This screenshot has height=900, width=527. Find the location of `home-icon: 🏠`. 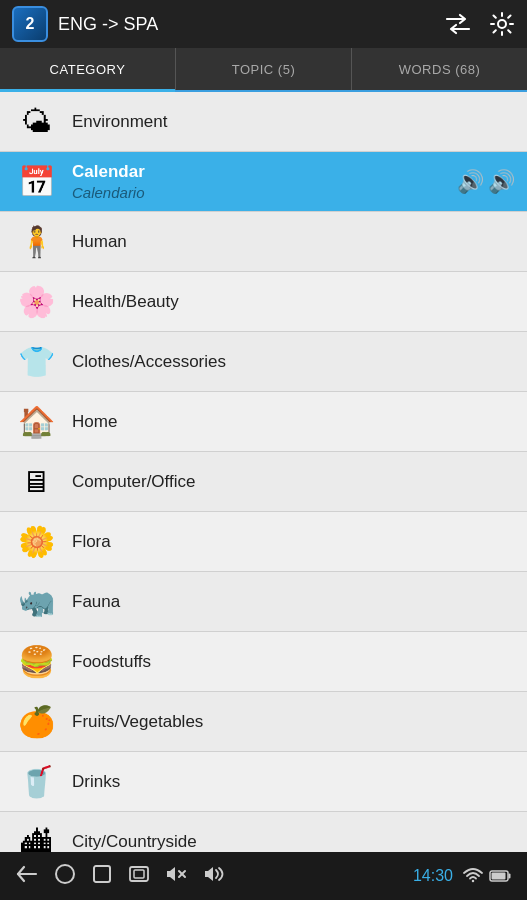

home-icon: 🏠 is located at coordinates (36, 422).